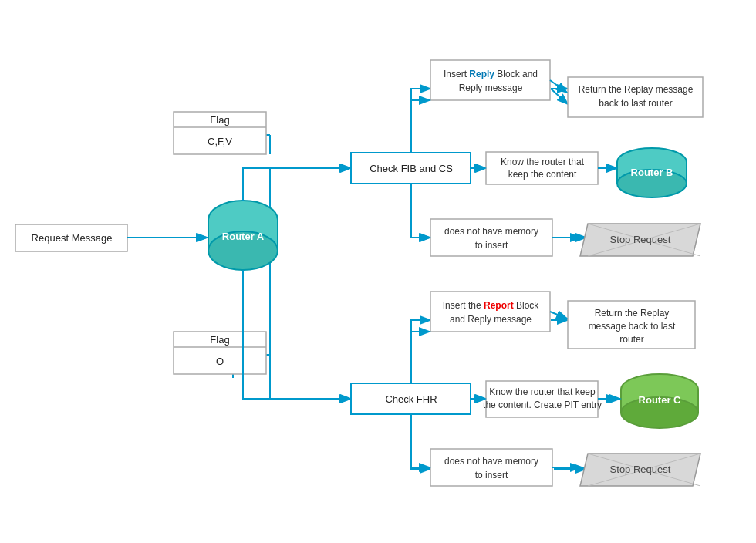  Describe the element at coordinates (491, 88) in the screenshot. I see `insert-reply-top-text2: Reply message` at that location.